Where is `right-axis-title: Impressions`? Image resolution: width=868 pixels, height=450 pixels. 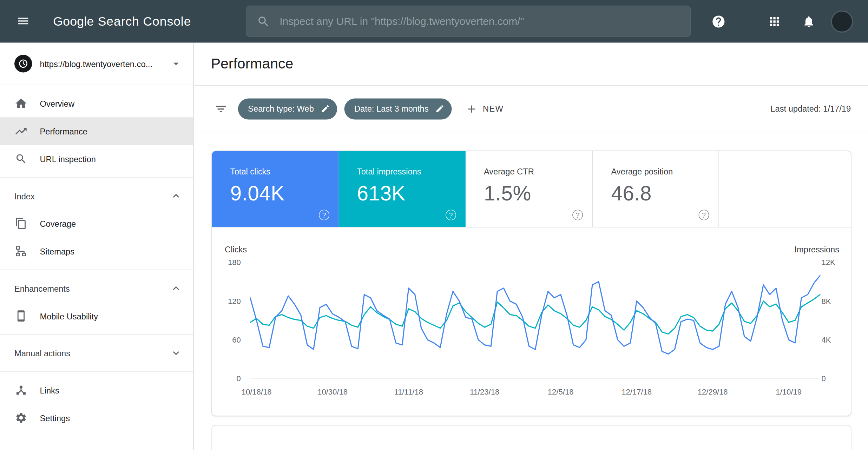 right-axis-title: Impressions is located at coordinates (817, 249).